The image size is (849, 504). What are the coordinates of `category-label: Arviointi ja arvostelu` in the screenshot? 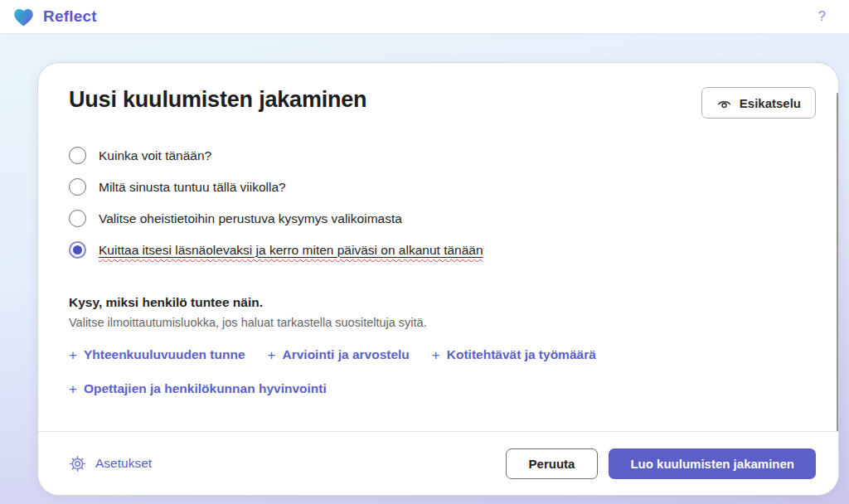 It's located at (347, 355).